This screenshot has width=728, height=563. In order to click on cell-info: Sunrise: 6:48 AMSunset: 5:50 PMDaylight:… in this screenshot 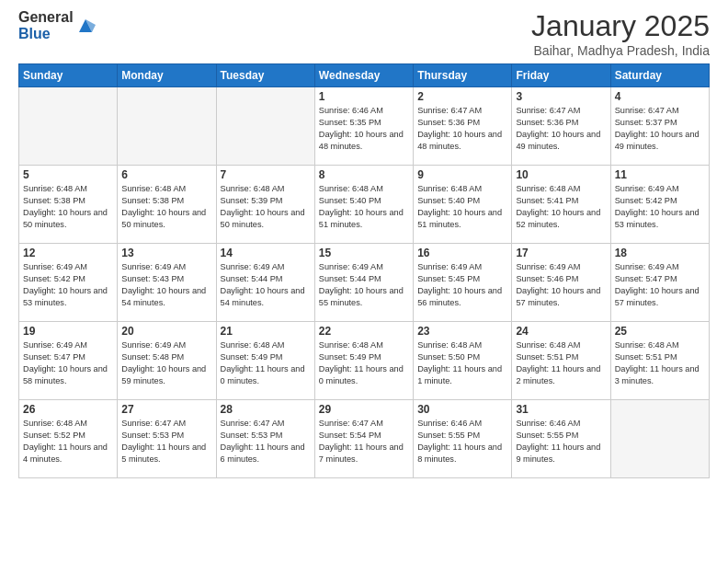, I will do `click(462, 363)`.